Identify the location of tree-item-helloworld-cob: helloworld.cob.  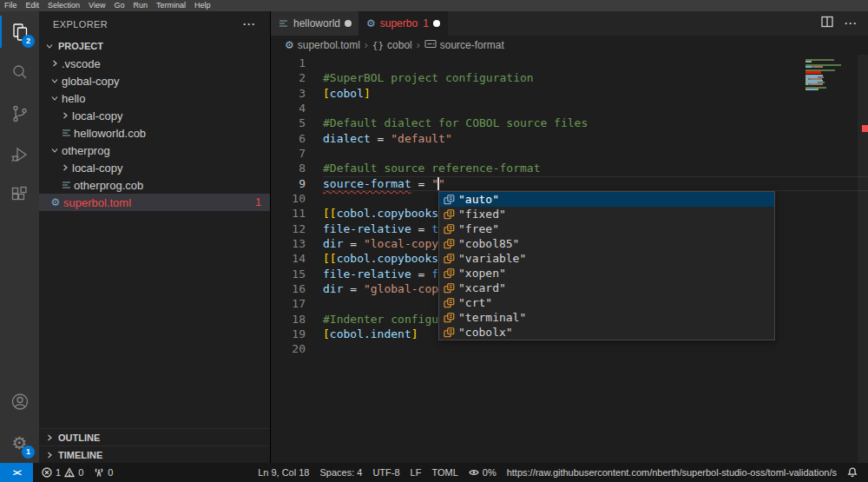
(155, 133).